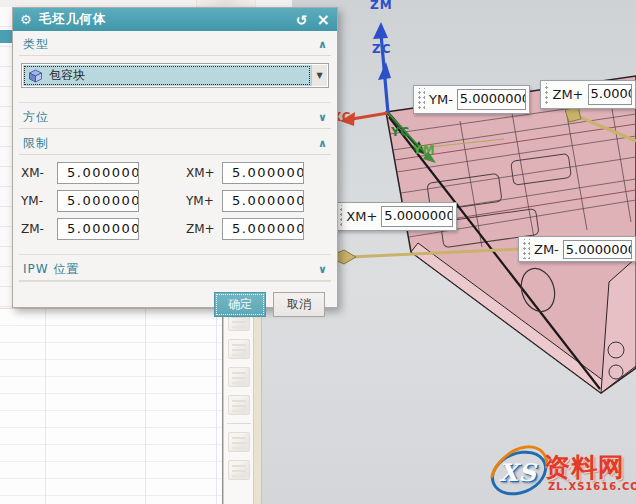 The width and height of the screenshot is (636, 504). I want to click on zm-plus-value-field: 5.0000000, so click(610, 94).